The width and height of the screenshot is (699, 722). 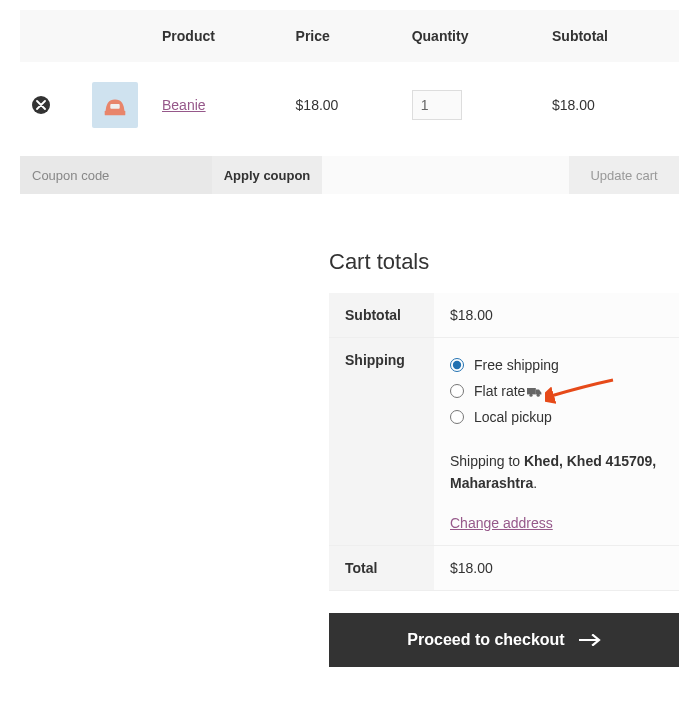 I want to click on coupon-code-input, so click(x=116, y=175).